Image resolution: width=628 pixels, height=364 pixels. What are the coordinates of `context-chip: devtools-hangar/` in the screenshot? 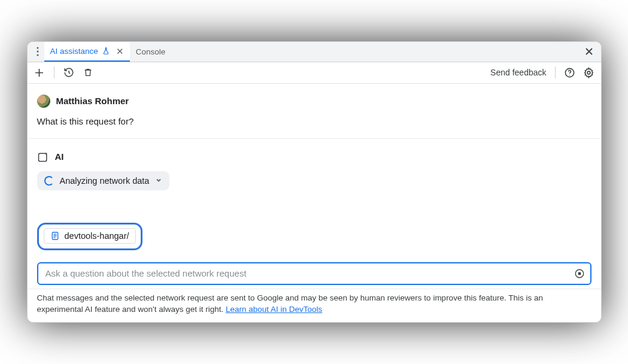 It's located at (90, 236).